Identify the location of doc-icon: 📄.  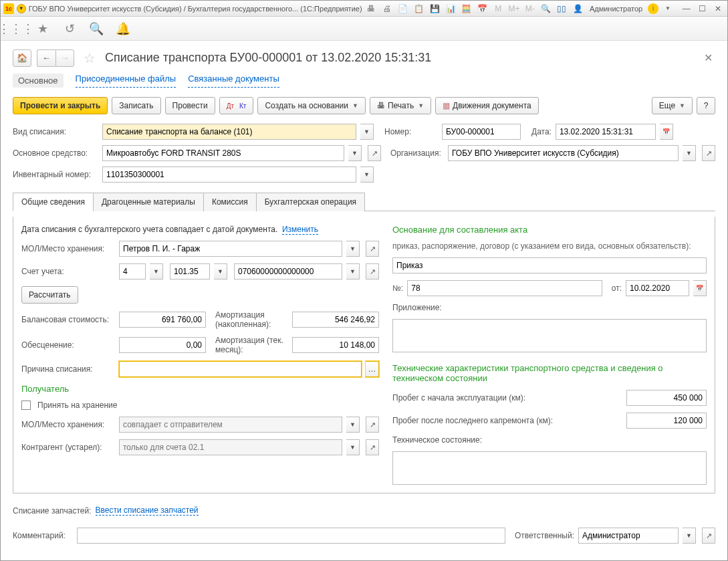
(403, 9).